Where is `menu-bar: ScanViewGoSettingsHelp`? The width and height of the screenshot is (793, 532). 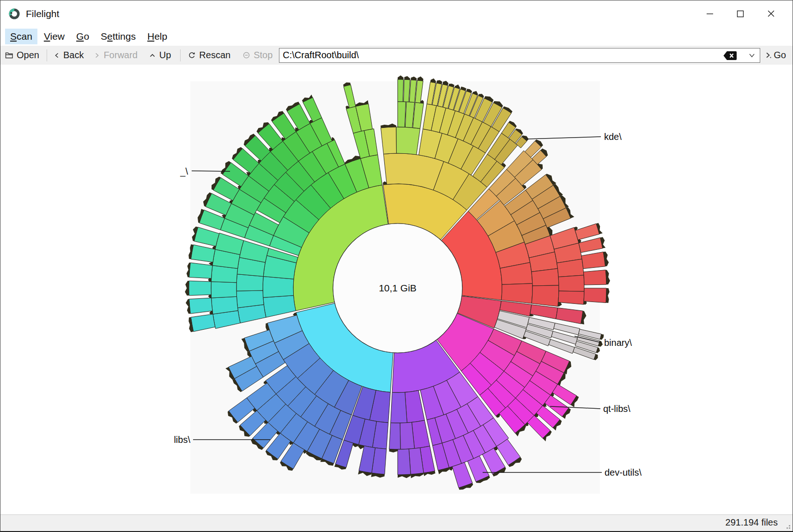 menu-bar: ScanViewGoSettingsHelp is located at coordinates (396, 36).